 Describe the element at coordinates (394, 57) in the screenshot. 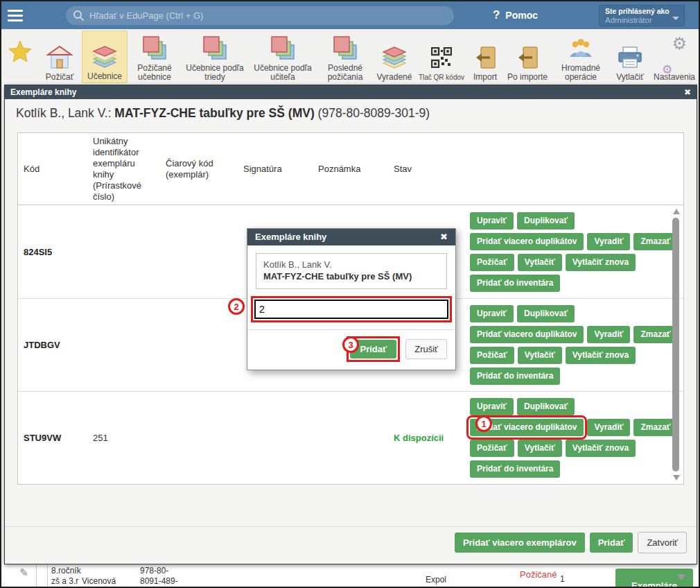

I see `toolbar-item-vyradene: Vyradené` at that location.